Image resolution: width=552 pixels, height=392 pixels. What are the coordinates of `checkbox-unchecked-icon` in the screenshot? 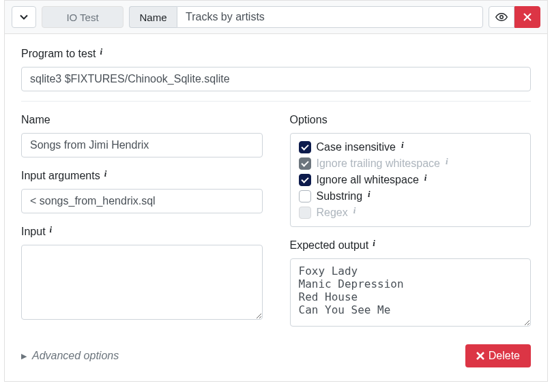 It's located at (305, 196).